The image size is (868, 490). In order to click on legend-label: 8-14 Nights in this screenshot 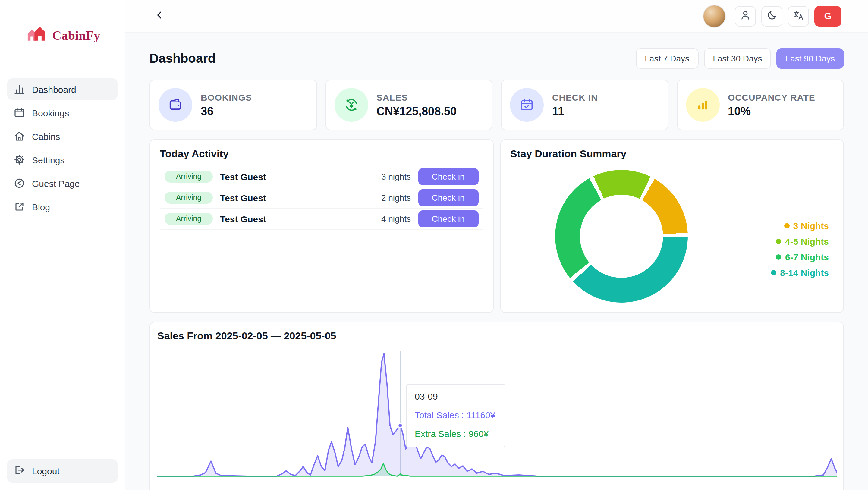, I will do `click(805, 273)`.